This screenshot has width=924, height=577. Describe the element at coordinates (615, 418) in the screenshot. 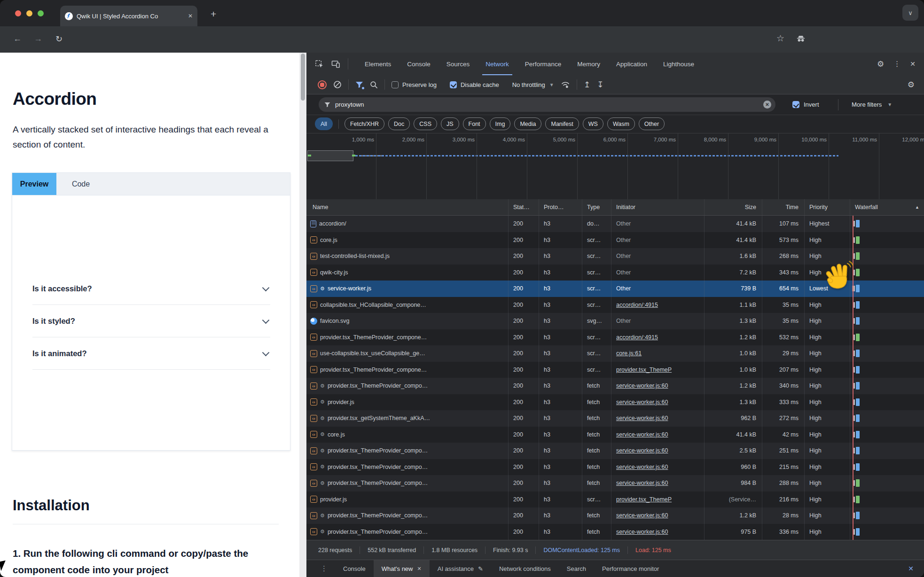

I see `table-row: ‹›⚙provider.tsx_getSystemTheme_aKkA…200h…` at that location.